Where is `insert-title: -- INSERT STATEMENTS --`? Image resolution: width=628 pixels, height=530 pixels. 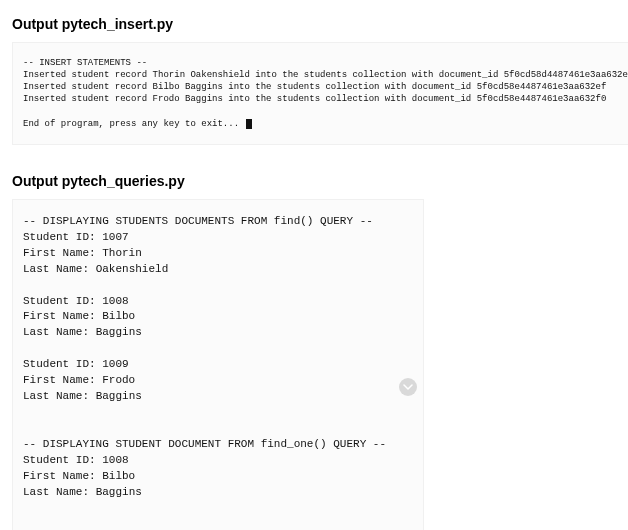 insert-title: -- INSERT STATEMENTS -- is located at coordinates (85, 63).